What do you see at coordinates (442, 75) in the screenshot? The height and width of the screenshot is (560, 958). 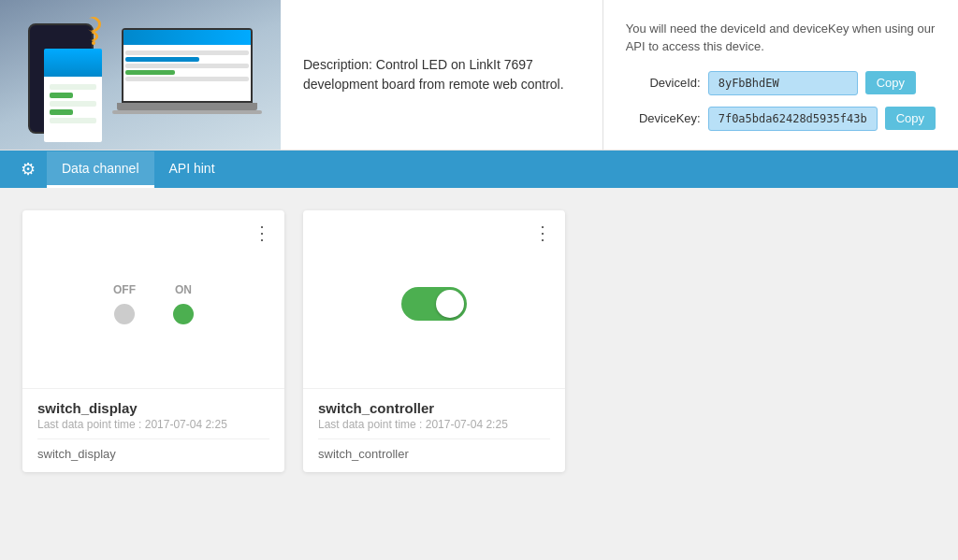 I see `banner-description-section: Description: Control LED on LinkIt 7697 …` at bounding box center [442, 75].